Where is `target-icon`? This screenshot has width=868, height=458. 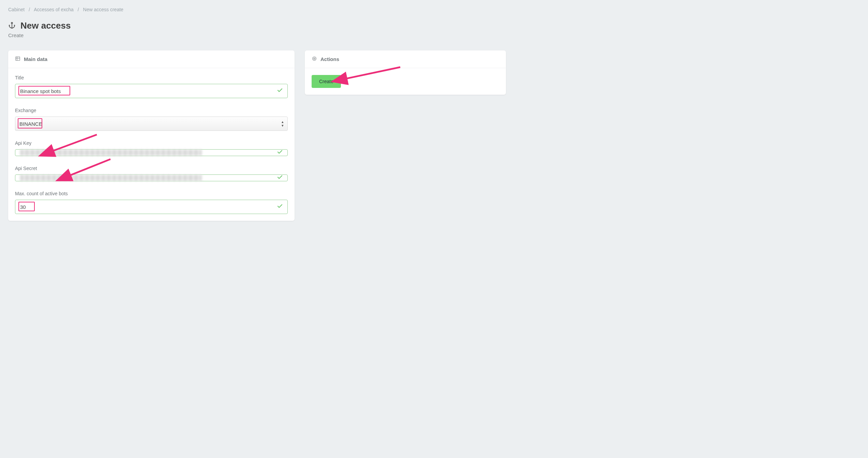 target-icon is located at coordinates (314, 59).